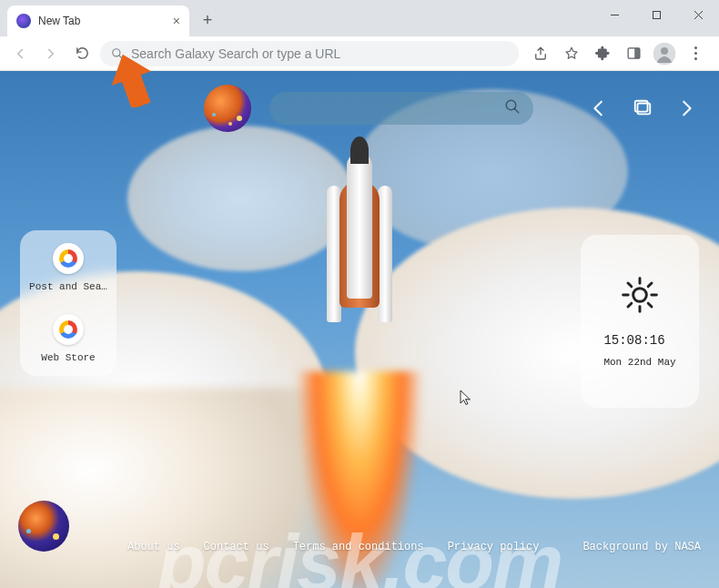 This screenshot has width=719, height=588. What do you see at coordinates (541, 54) in the screenshot?
I see `share-icon` at bounding box center [541, 54].